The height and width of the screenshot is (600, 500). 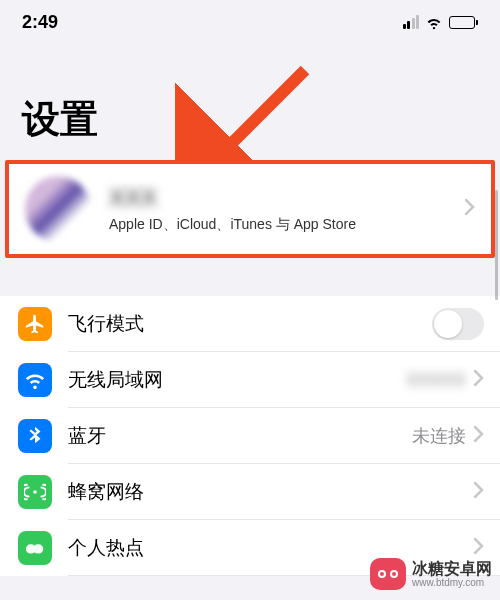 I want to click on status-time: 2:49, so click(x=40, y=22).